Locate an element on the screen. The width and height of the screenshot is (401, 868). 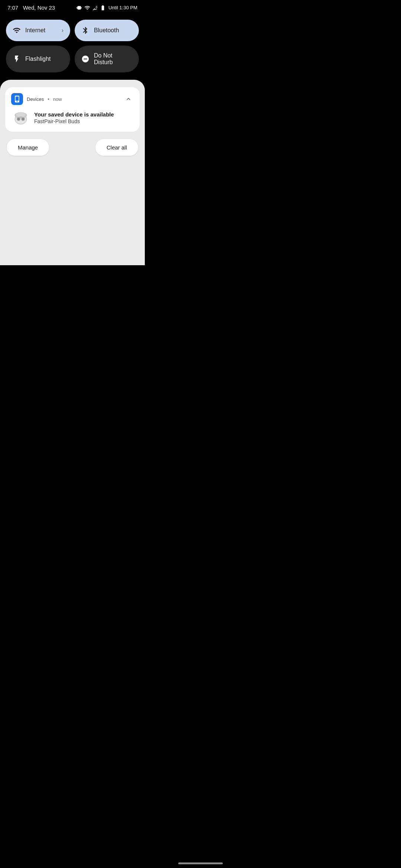
pixel-buds-icon is located at coordinates (21, 118).